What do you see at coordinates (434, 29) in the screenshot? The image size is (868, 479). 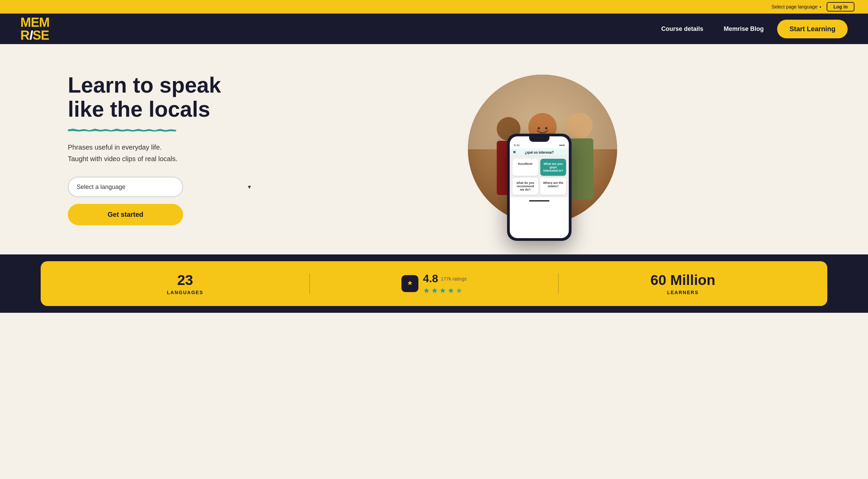 I see `navbar: MEM RiSE Course details Memrise Blog Sta…` at bounding box center [434, 29].